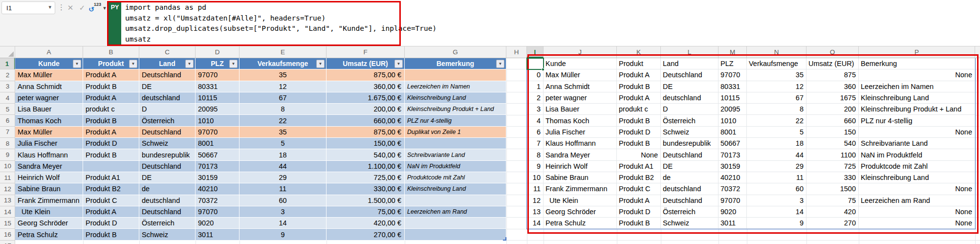  What do you see at coordinates (833, 200) in the screenshot?
I see `table-cell: 75` at bounding box center [833, 200].